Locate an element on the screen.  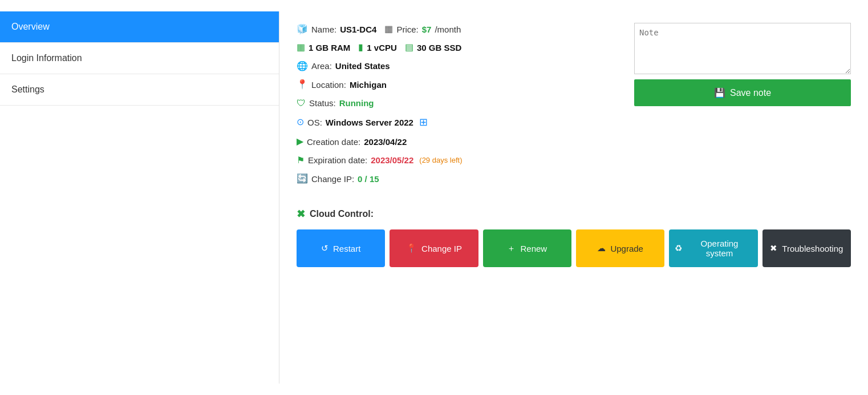
status-value: Running is located at coordinates (357, 103).